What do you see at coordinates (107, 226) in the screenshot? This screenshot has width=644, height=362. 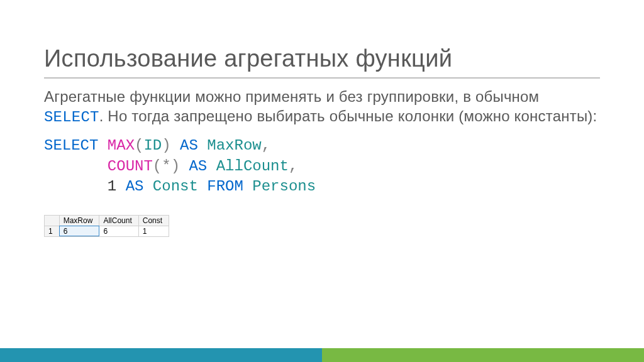 I see `result-table: MaxRow AllCount Const 1 6 6 1` at bounding box center [107, 226].